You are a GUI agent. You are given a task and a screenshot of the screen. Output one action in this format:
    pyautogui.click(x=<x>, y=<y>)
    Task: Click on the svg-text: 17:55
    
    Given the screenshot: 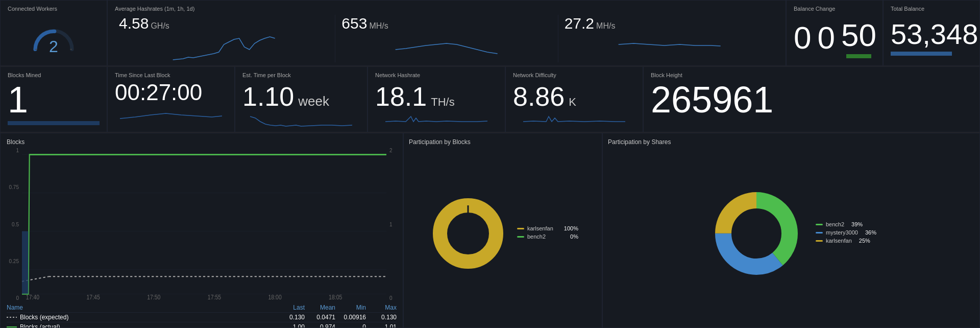 What is the action you would take?
    pyautogui.click(x=214, y=297)
    